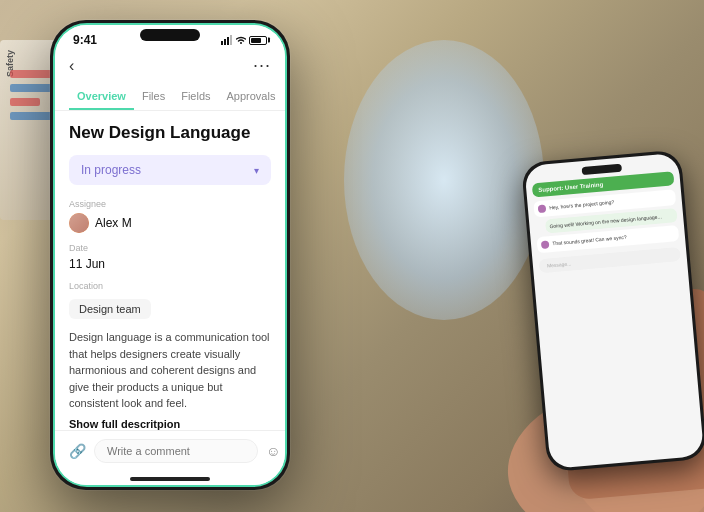 The height and width of the screenshot is (512, 704). What do you see at coordinates (241, 40) in the screenshot?
I see `wifi-icon` at bounding box center [241, 40].